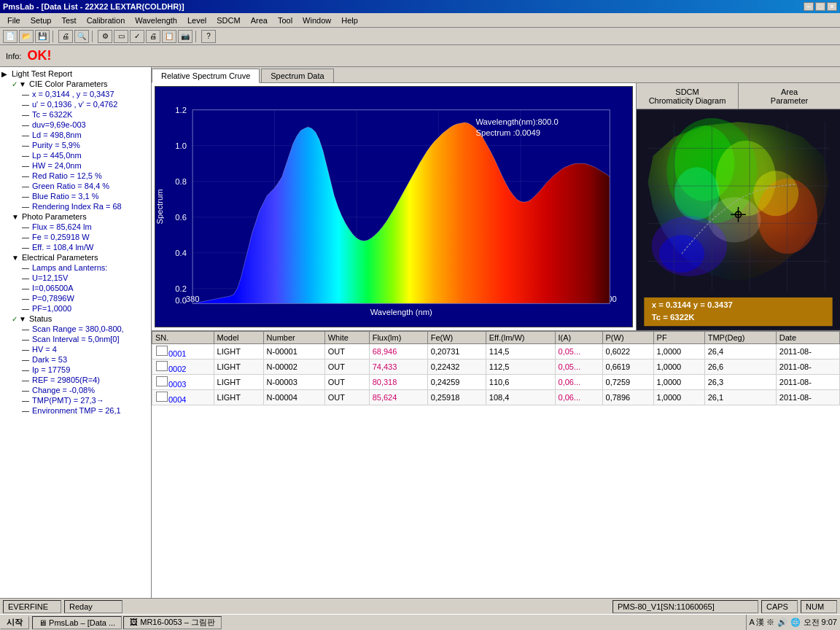  What do you see at coordinates (206, 76) in the screenshot?
I see `tab-relative-spectrum: Relative Spectrum Cruve` at bounding box center [206, 76].